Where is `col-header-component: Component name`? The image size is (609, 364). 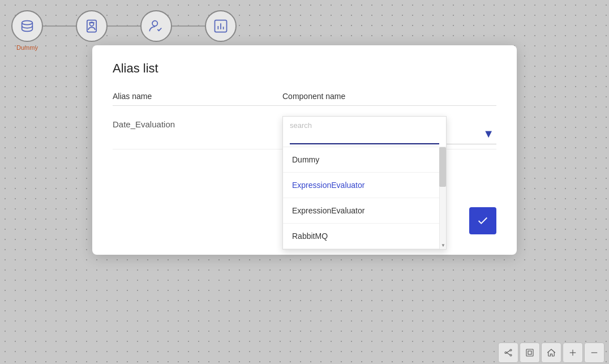 col-header-component: Component name is located at coordinates (389, 96).